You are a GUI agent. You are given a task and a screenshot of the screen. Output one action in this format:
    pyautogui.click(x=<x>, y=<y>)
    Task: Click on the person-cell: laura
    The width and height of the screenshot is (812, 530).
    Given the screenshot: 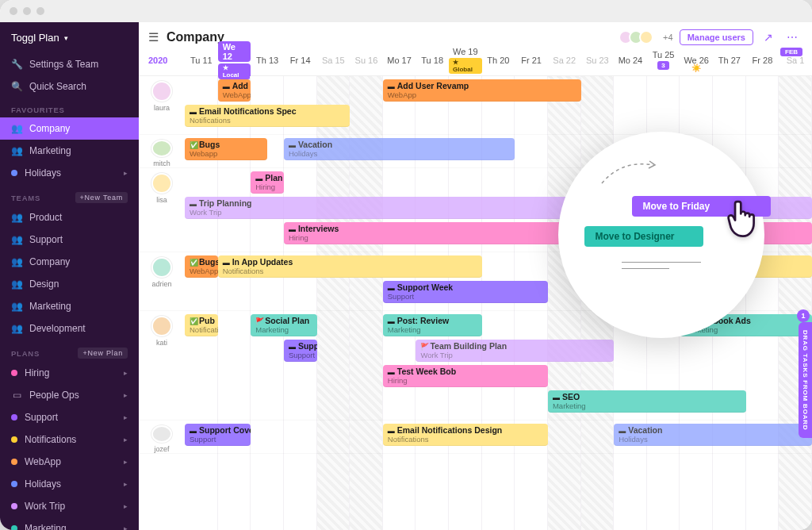 What is the action you would take?
    pyautogui.click(x=162, y=105)
    